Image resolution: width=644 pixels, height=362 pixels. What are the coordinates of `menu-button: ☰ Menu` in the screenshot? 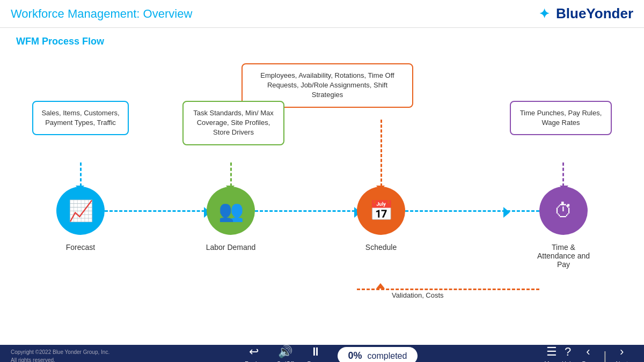 It's located at (552, 353).